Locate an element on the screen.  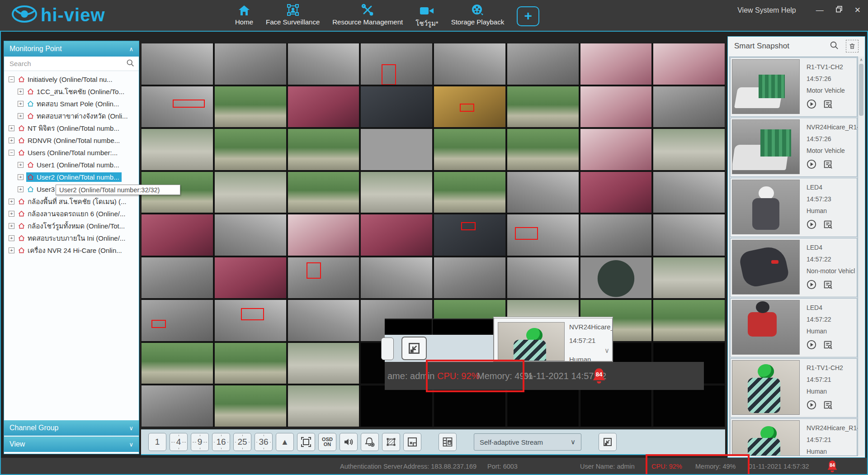
fullscreen-button is located at coordinates (306, 442).